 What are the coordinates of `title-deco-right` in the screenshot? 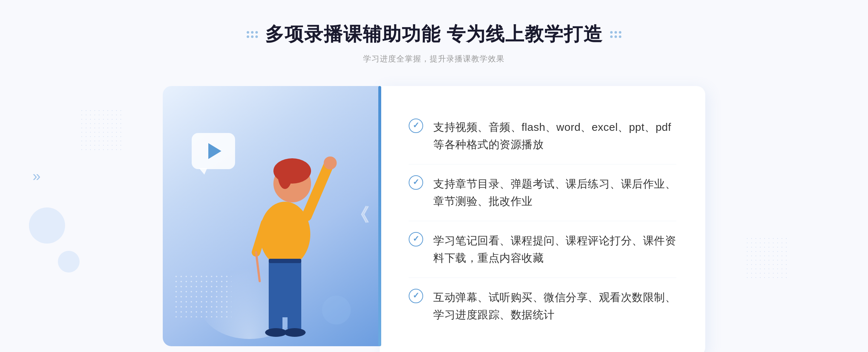 It's located at (616, 35).